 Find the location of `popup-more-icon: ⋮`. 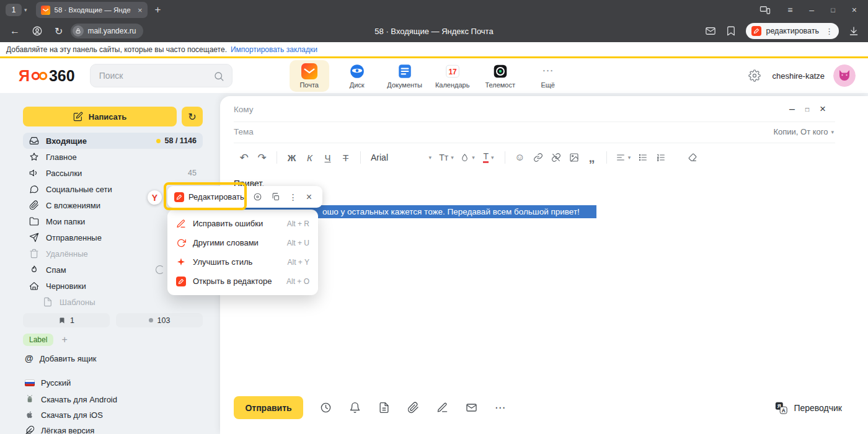

popup-more-icon: ⋮ is located at coordinates (293, 197).